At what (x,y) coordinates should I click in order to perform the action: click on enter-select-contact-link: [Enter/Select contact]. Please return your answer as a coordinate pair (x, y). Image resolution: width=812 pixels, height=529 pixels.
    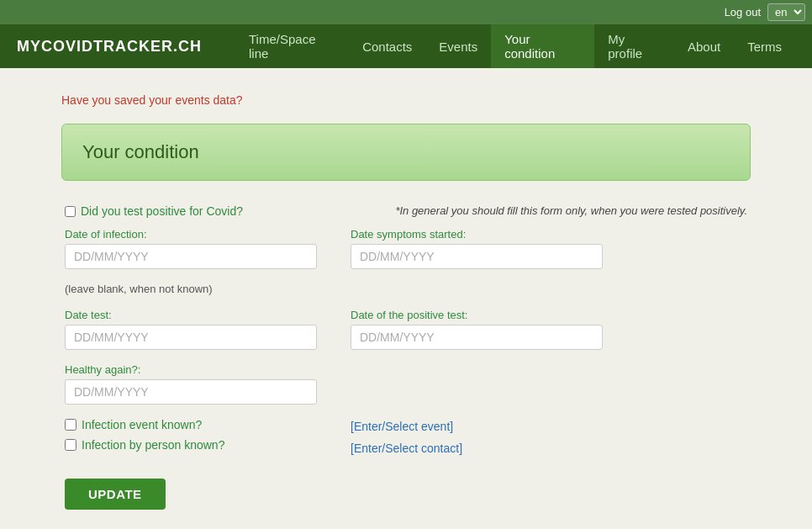
    Looking at the image, I should click on (477, 448).